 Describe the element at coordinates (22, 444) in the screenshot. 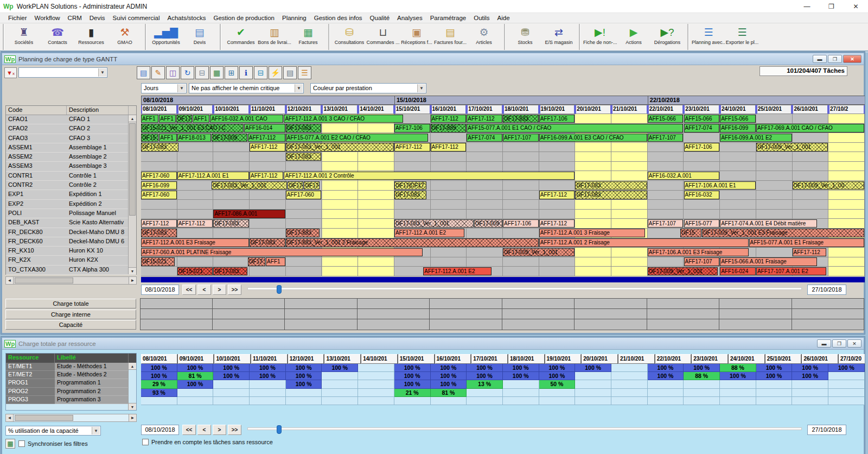

I see `sync-filters-checkbox` at that location.